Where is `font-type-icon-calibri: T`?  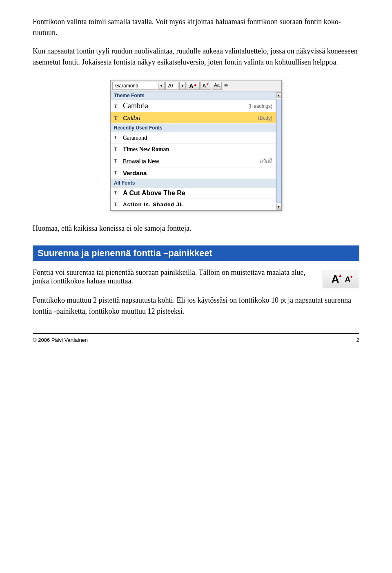
font-type-icon-calibri: T is located at coordinates (117, 118).